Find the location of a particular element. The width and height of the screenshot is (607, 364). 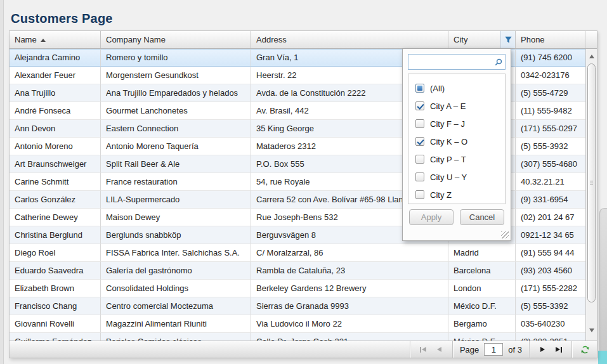

cell-company: France restauration is located at coordinates (176, 182).